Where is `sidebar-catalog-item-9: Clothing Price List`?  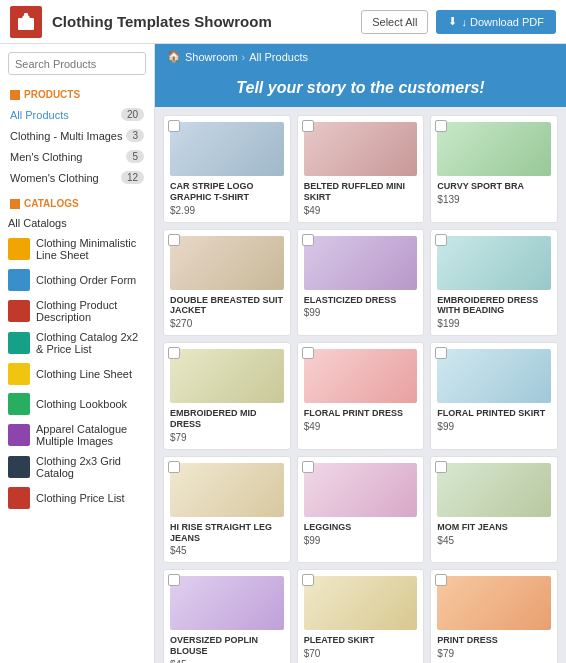 sidebar-catalog-item-9: Clothing Price List is located at coordinates (77, 498).